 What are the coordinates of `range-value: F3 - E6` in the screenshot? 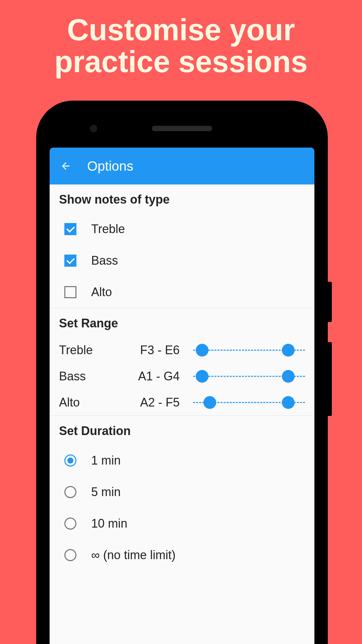 It's located at (151, 350).